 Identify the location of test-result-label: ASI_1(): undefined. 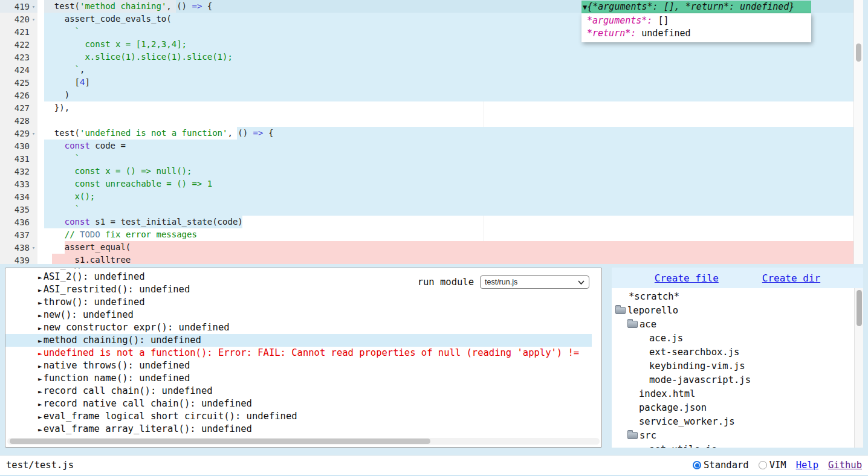
(94, 268).